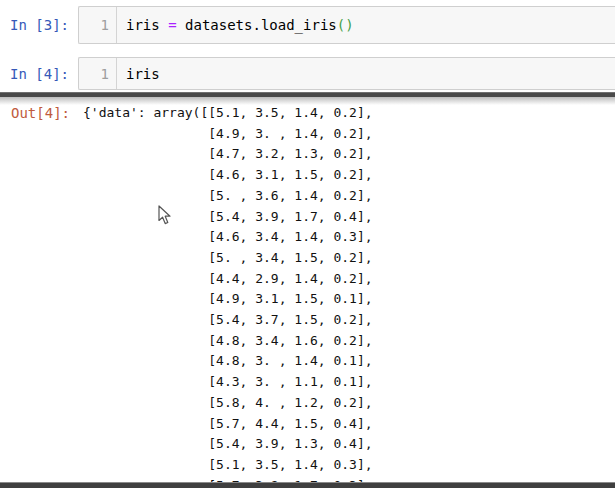  I want to click on bottom-edge-bar, so click(308, 485).